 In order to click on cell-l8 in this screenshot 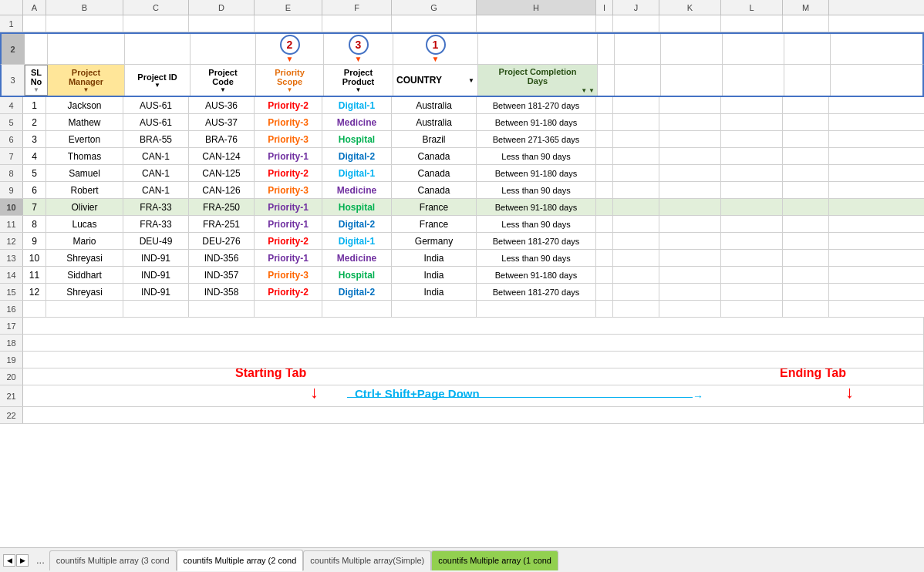, I will do `click(752, 173)`.